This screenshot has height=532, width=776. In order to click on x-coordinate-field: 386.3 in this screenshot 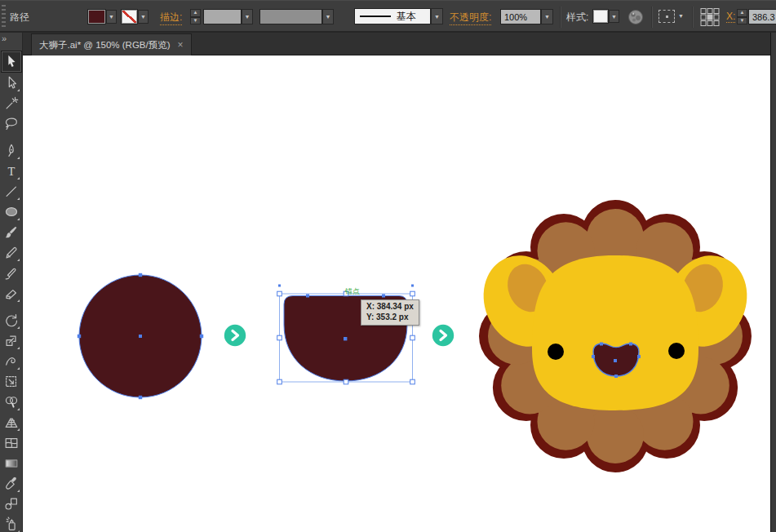, I will do `click(762, 16)`.